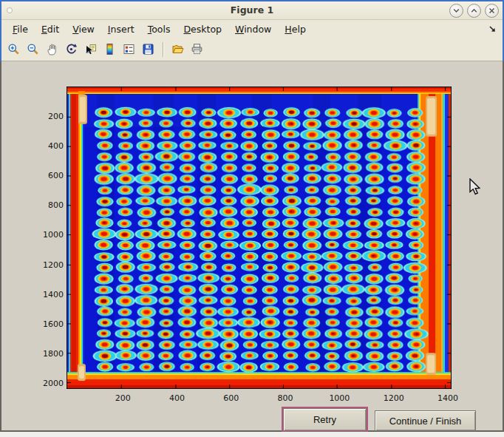 Image resolution: width=504 pixels, height=437 pixels. Describe the element at coordinates (394, 398) in the screenshot. I see `x-tick-label: 1200` at that location.